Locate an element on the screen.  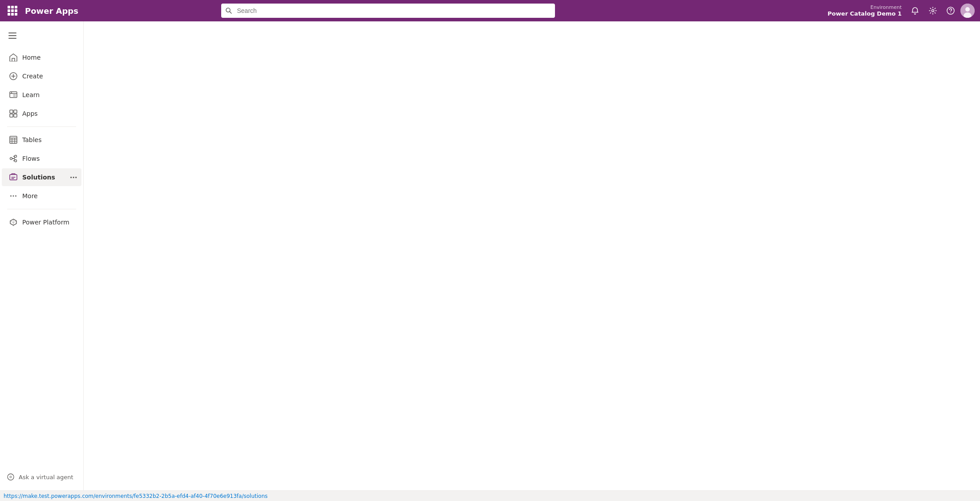
sidebar: Home Create is located at coordinates (42, 256).